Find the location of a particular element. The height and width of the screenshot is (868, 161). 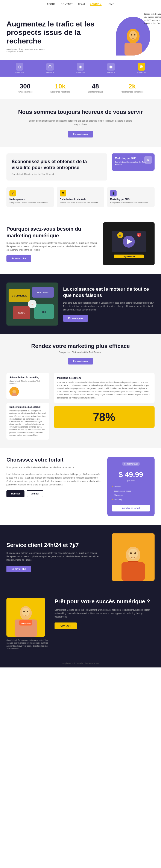

stat-label-1: Travaux terminés is located at coordinates (25, 92).